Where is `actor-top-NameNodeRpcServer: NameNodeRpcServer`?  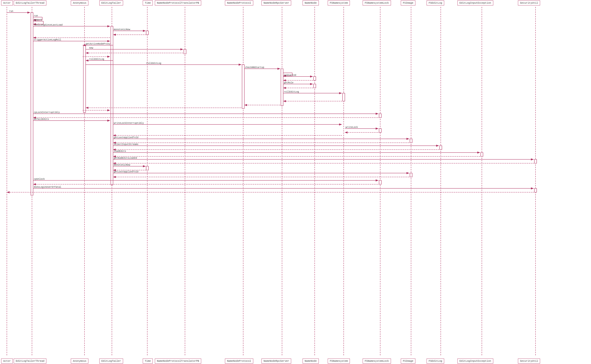 actor-top-NameNodeRpcServer: NameNodeRpcServer is located at coordinates (276, 3).